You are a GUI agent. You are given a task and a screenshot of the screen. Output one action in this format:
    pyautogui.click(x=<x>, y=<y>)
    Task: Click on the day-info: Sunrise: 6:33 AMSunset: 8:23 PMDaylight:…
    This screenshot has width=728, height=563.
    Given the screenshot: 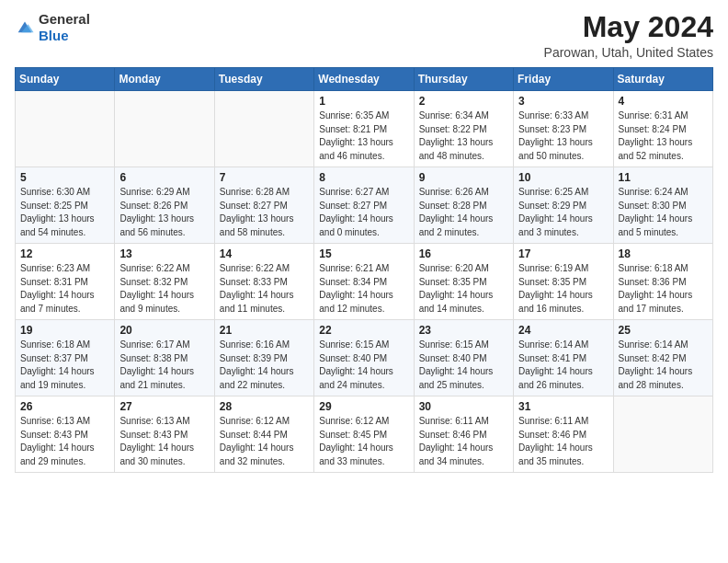 What is the action you would take?
    pyautogui.click(x=563, y=136)
    